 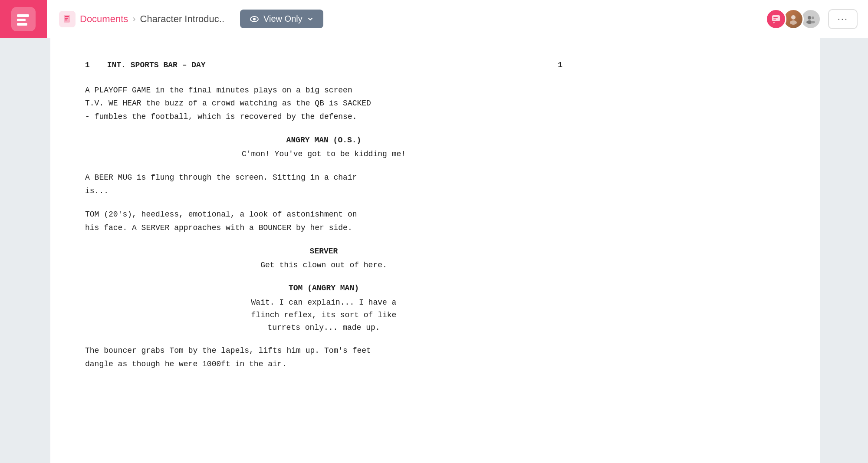 What do you see at coordinates (283, 19) in the screenshot?
I see `view-only-label: View Only` at bounding box center [283, 19].